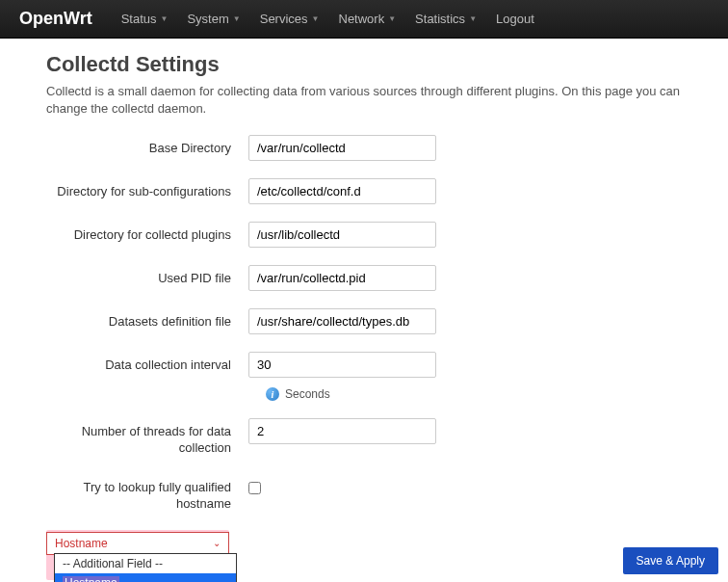 This screenshot has width=728, height=582. What do you see at coordinates (147, 189) in the screenshot?
I see `label-sub-conf: Directory for sub-configurations` at bounding box center [147, 189].